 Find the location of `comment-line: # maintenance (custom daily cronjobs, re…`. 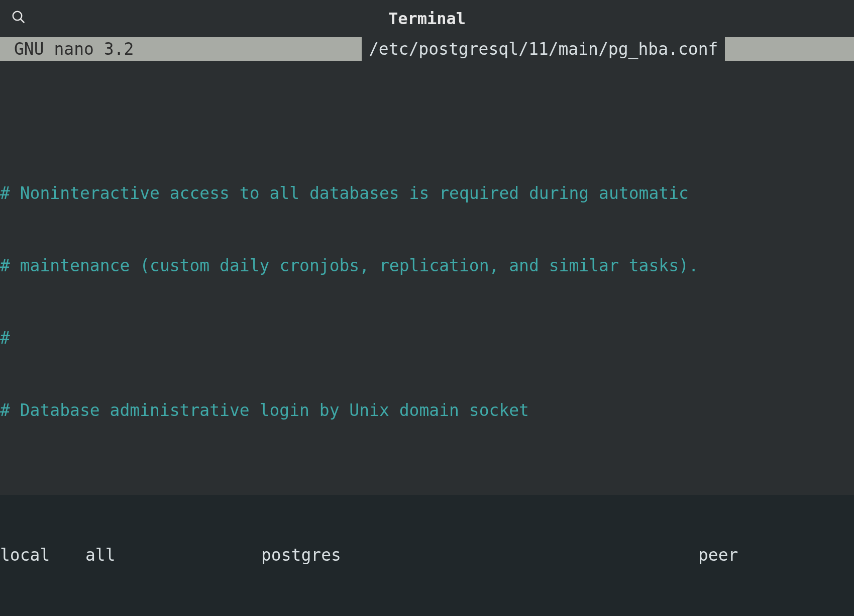

comment-line: # maintenance (custom daily cronjobs, re… is located at coordinates (350, 266).